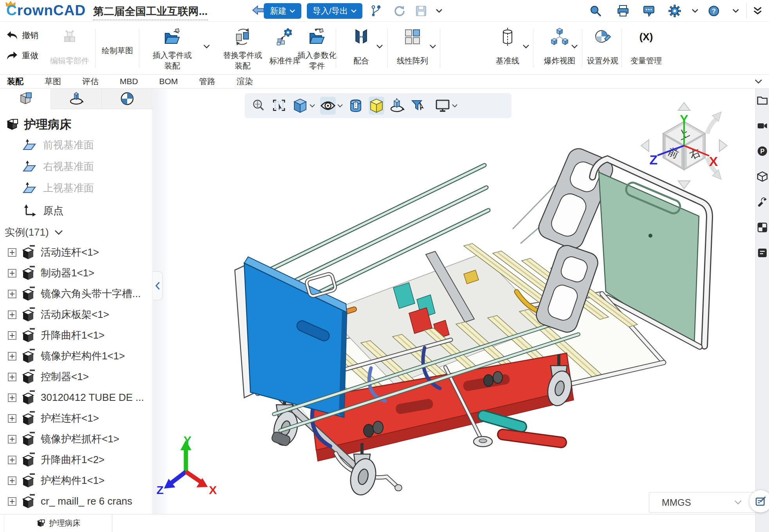 This screenshot has height=532, width=769. Describe the element at coordinates (574, 47) in the screenshot. I see `exploded-view-chevron-icon` at that location.